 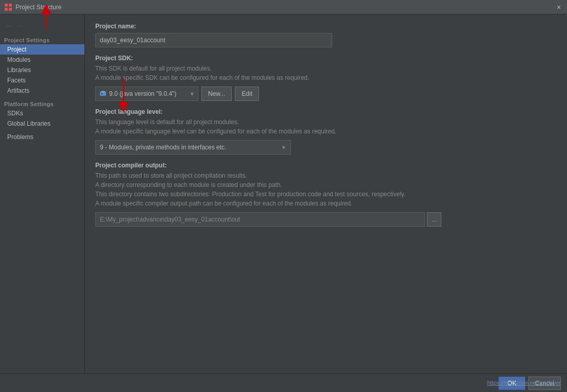 I want to click on sdk-description: This SDK is default for all project modu…, so click(x=326, y=73).